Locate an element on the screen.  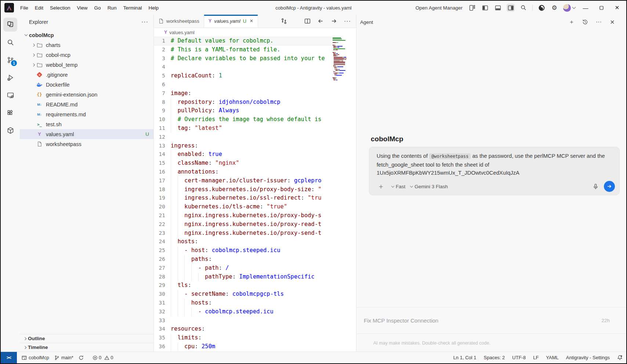
code-line: 35 limits: is located at coordinates (243, 338).